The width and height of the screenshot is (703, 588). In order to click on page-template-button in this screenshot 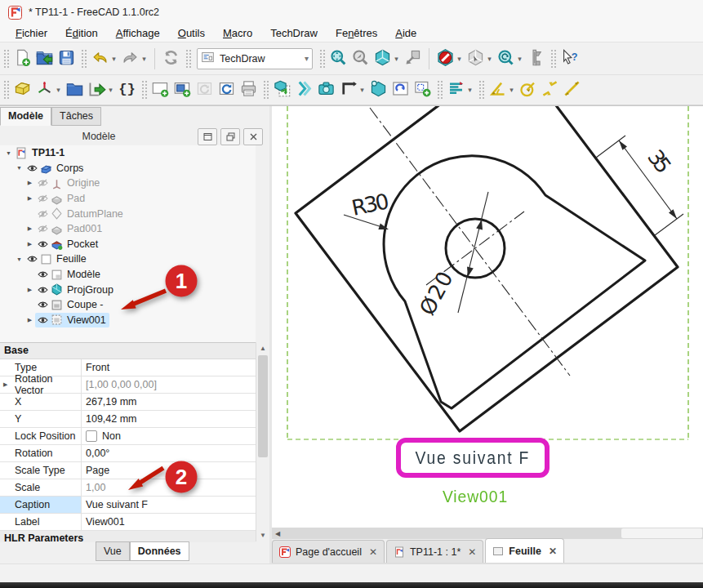, I will do `click(183, 90)`.